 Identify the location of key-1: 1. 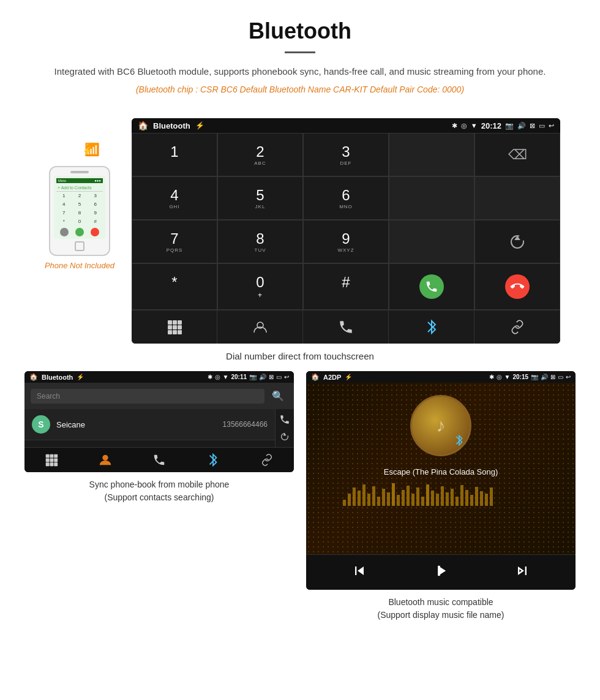
(174, 154).